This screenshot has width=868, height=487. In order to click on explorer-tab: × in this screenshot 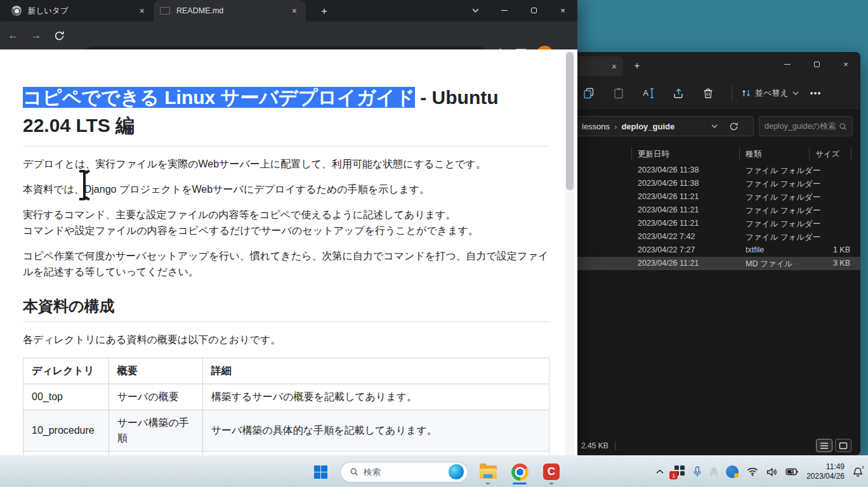, I will do `click(598, 66)`.